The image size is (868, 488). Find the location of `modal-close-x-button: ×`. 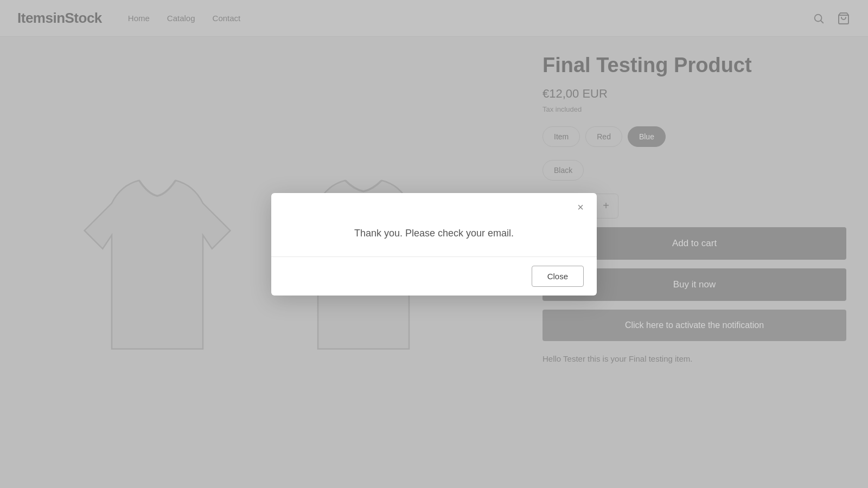

modal-close-x-button: × is located at coordinates (580, 207).